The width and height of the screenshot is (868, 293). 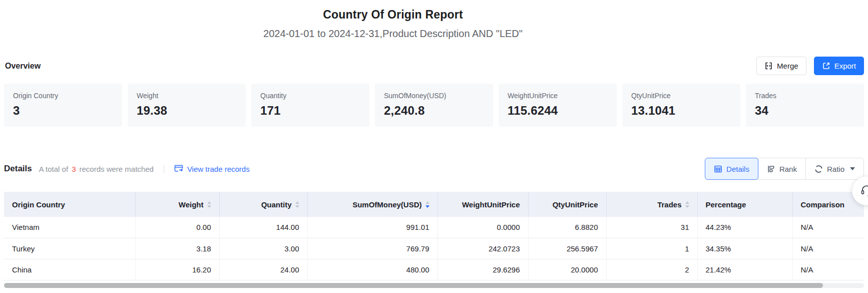 What do you see at coordinates (681, 105) in the screenshot?
I see `overview-card-qtyunitprice: QtyUnitPrice13.1041` at bounding box center [681, 105].